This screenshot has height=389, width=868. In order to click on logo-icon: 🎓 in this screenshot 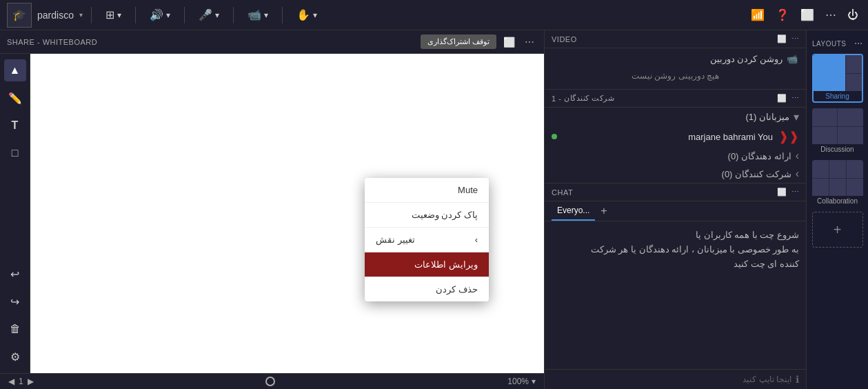, I will do `click(19, 15)`.